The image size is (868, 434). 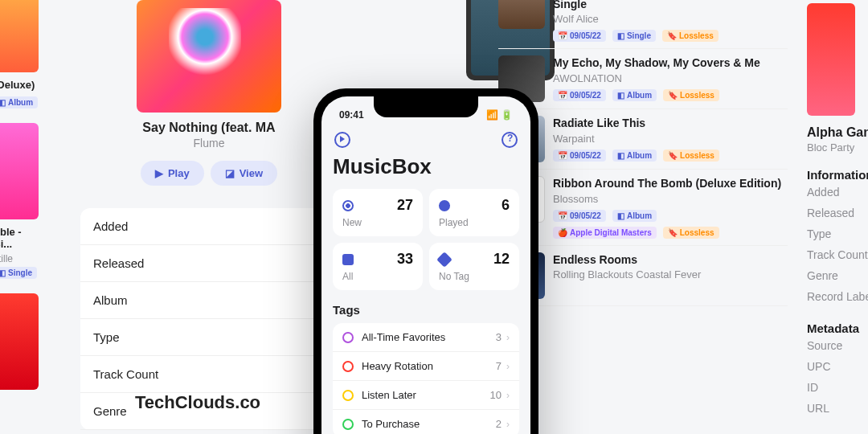 I want to click on now-playing-icon, so click(x=342, y=140).